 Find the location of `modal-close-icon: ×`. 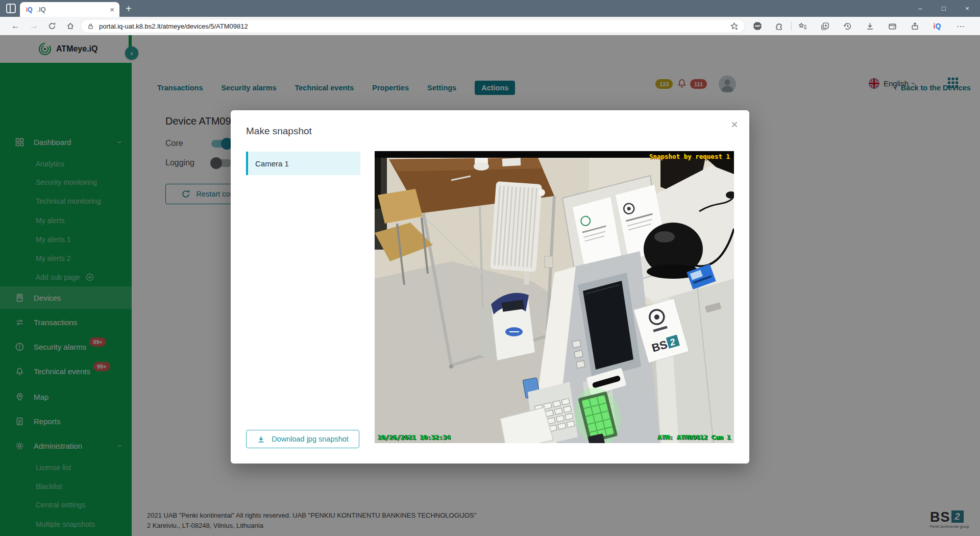

modal-close-icon: × is located at coordinates (734, 125).